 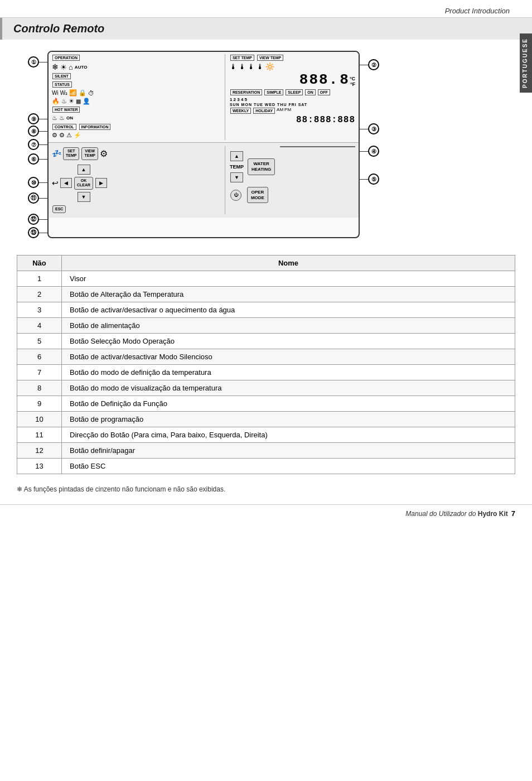 I want to click on up-btn: ▲, so click(x=84, y=170).